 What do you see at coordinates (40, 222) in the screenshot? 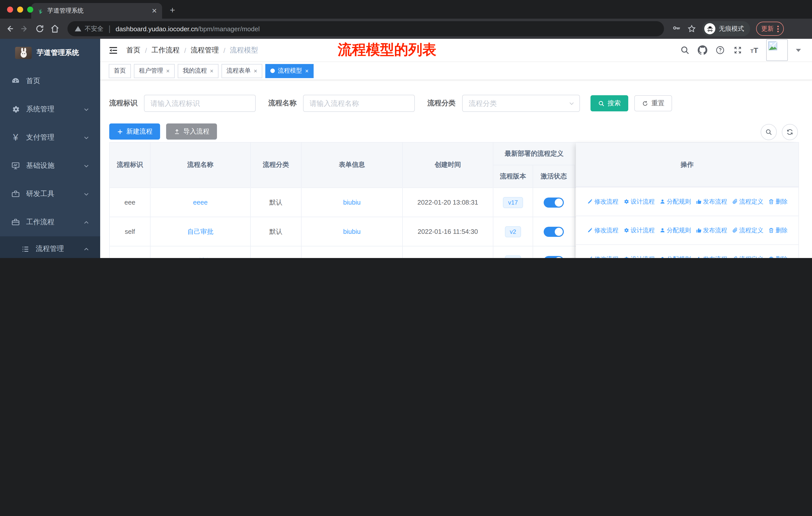
I see `sidebar-item-label: 工作流程` at bounding box center [40, 222].